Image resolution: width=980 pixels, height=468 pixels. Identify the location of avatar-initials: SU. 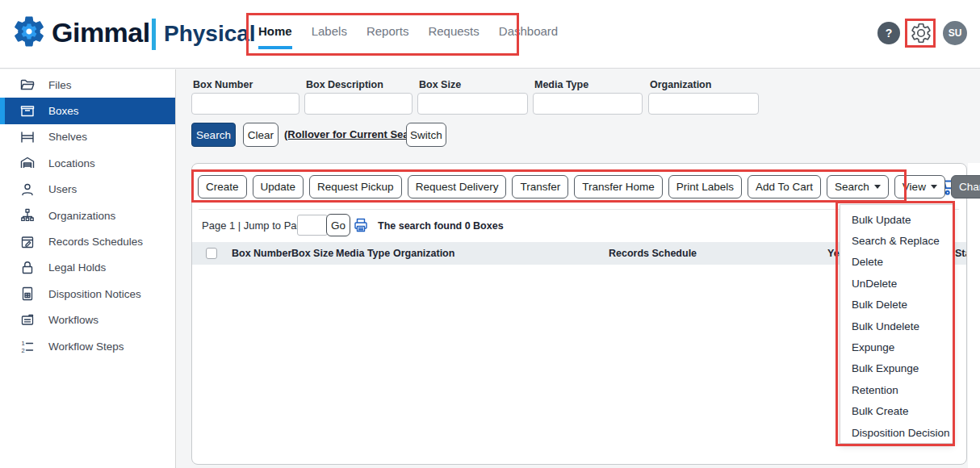
(956, 33).